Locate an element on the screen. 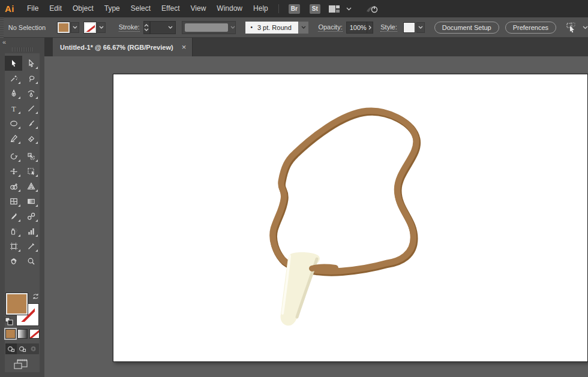  document-tab-strip: Untitled-1* @ 66.67% (RGB/Preview) × is located at coordinates (316, 47).